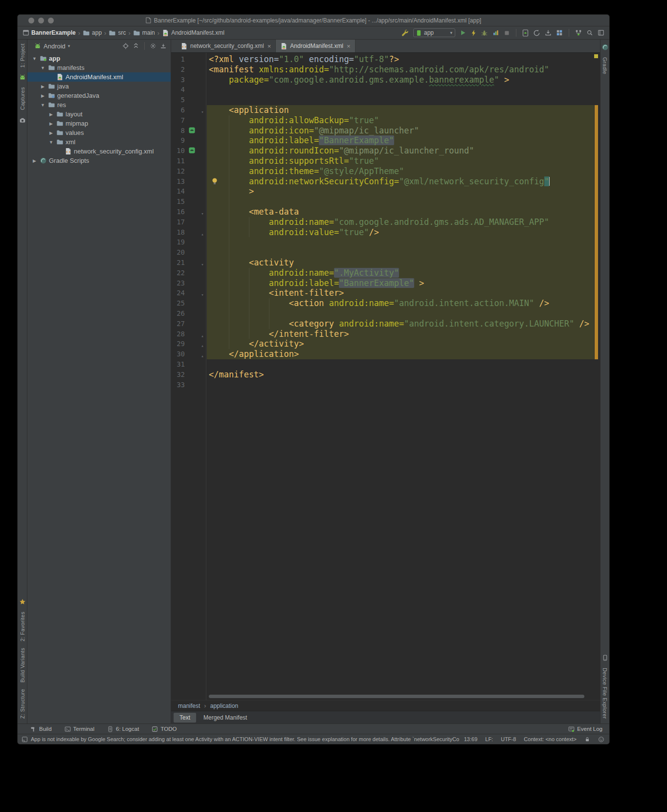 This screenshot has height=812, width=667. Describe the element at coordinates (99, 133) in the screenshot. I see `tree-item-values: ▶values` at that location.